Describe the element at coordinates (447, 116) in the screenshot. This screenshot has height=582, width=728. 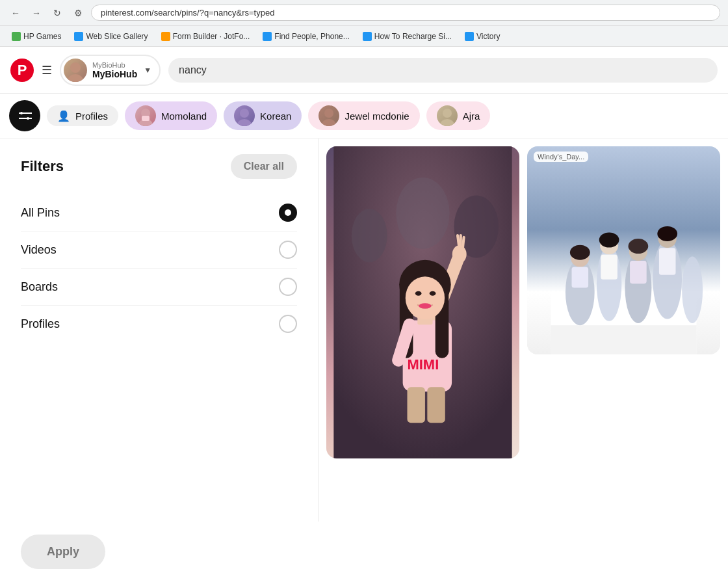
I see `ajra-avatar-image` at that location.